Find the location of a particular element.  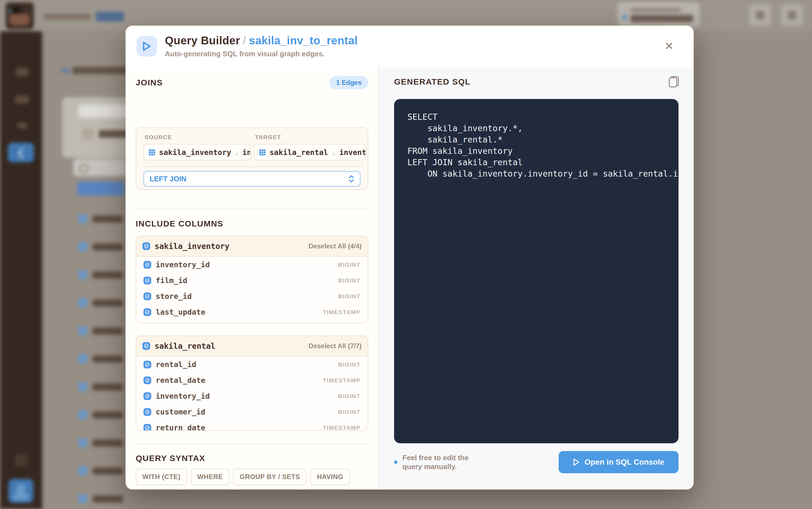

join-type-value: LEFT JOIN is located at coordinates (168, 179).